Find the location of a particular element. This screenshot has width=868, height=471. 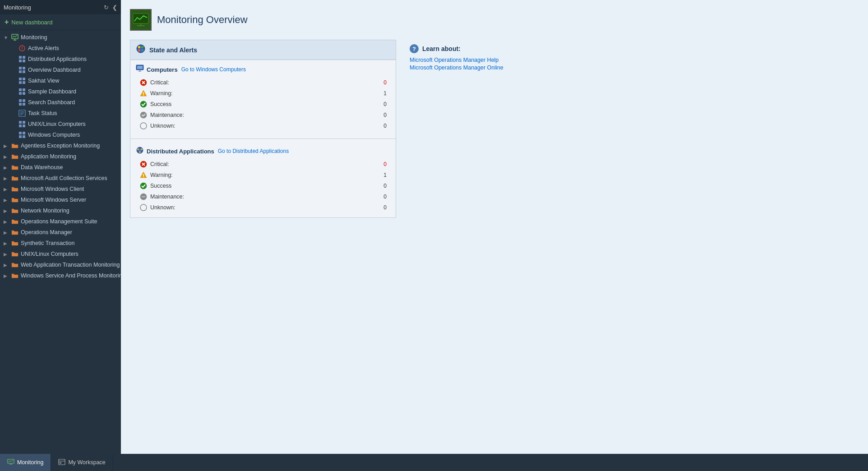

page-title: Monitoring Overview is located at coordinates (202, 20).